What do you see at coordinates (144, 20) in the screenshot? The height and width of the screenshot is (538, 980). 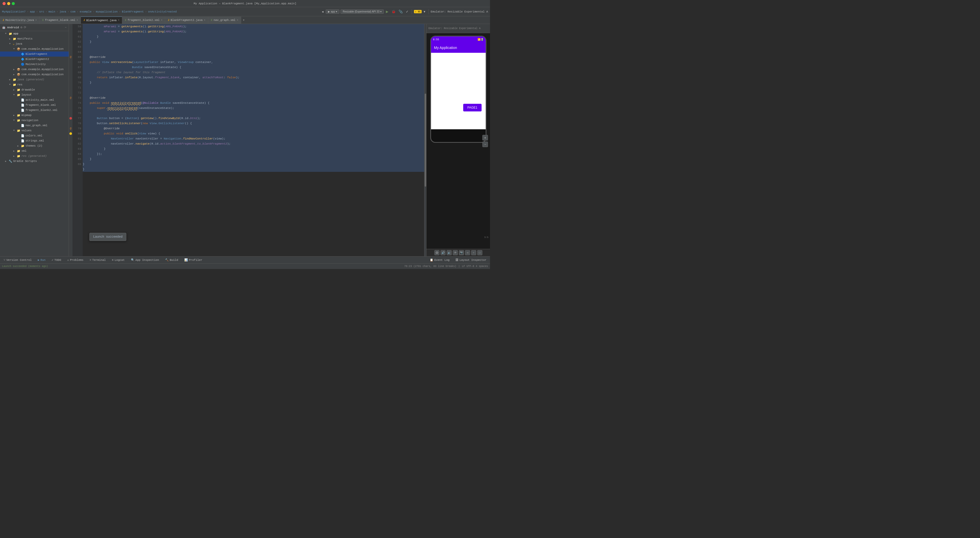 I see `tab-fragment-blank2-xml: X fragment_blank2.xml ×` at bounding box center [144, 20].